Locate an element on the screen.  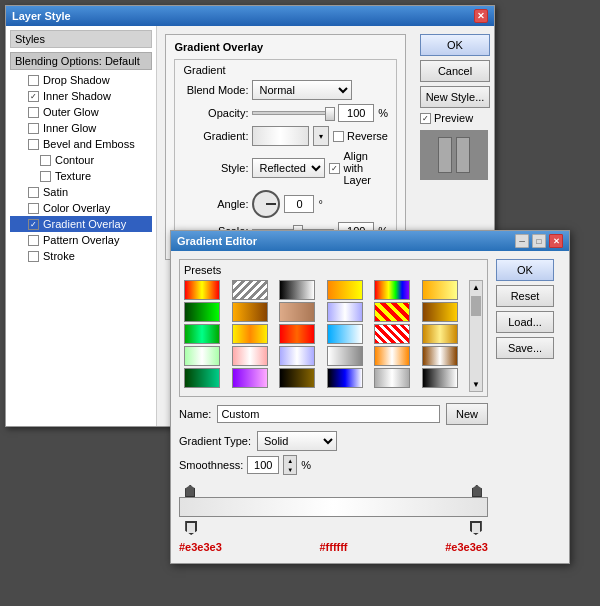
inner-glow-checkbox is located at coordinates (34, 128).